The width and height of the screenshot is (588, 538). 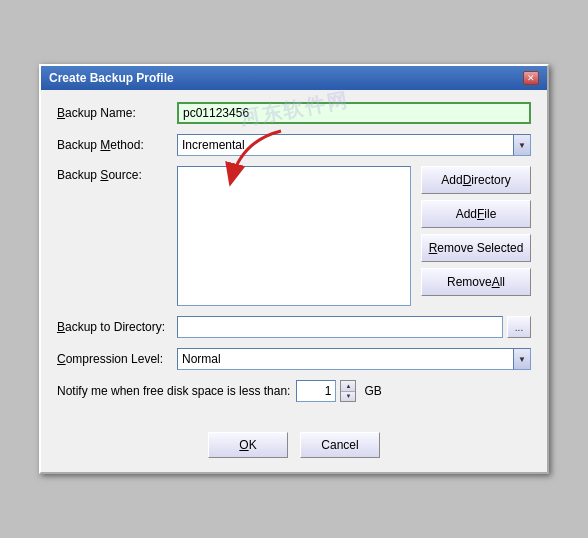 What do you see at coordinates (117, 327) in the screenshot?
I see `backup-to-label: Backup to Directory:` at bounding box center [117, 327].